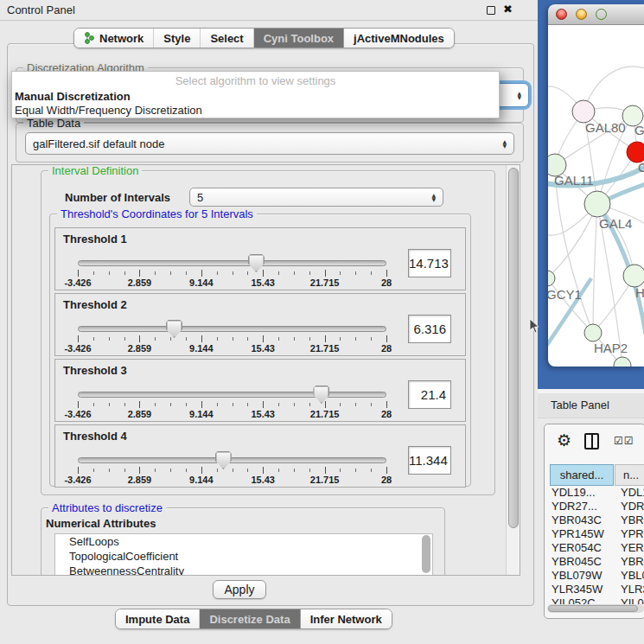 The height and width of the screenshot is (644, 644). I want to click on control-panel-titlebar: Control Panel ✖, so click(269, 10).